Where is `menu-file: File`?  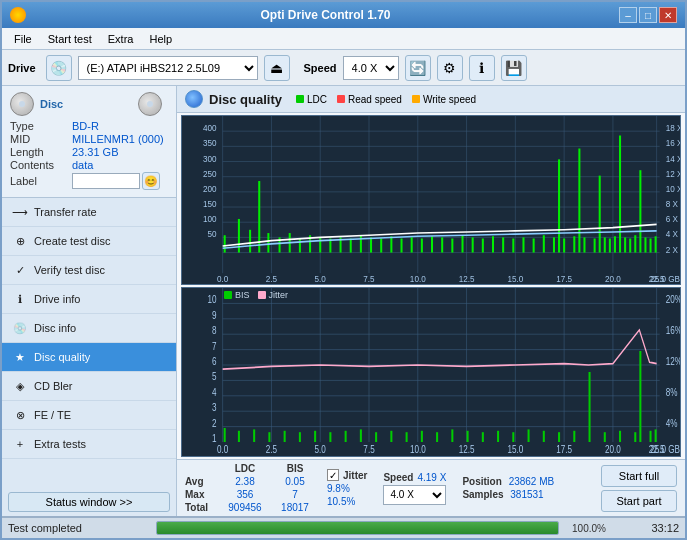
menu-file: File is located at coordinates (23, 39).